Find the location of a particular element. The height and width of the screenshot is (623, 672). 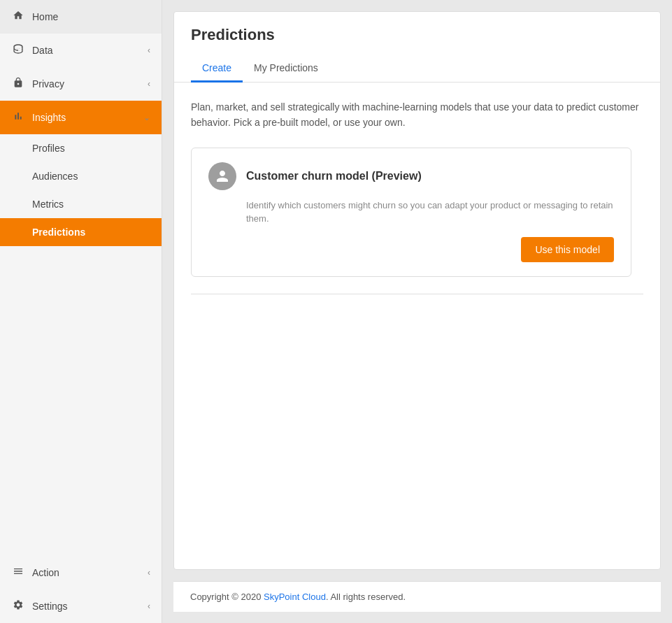

sidebar-item-settings: Settings ‹ is located at coordinates (81, 606).